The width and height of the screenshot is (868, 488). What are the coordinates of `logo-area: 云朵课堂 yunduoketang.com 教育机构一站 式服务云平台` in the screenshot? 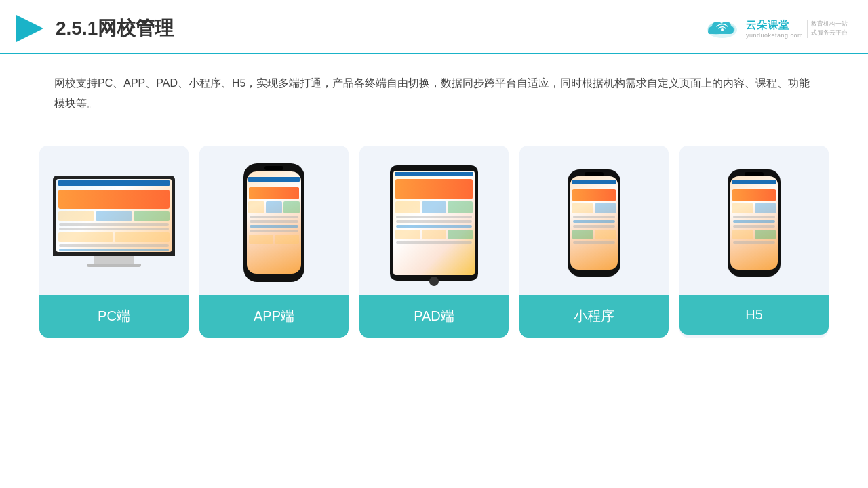 It's located at (775, 28).